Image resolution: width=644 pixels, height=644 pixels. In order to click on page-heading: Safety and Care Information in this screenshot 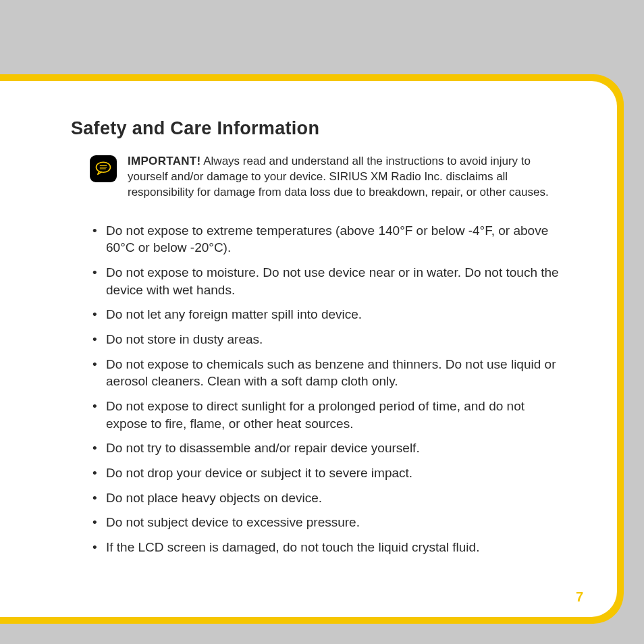, I will do `click(317, 128)`.